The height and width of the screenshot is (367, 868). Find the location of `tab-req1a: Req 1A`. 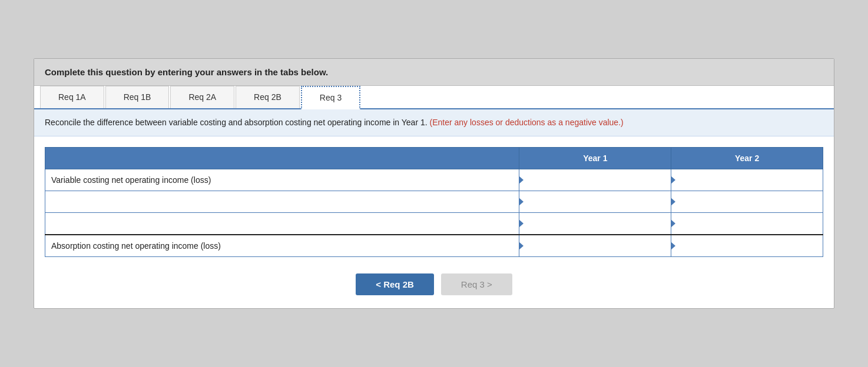

tab-req1a: Req 1A is located at coordinates (72, 97).